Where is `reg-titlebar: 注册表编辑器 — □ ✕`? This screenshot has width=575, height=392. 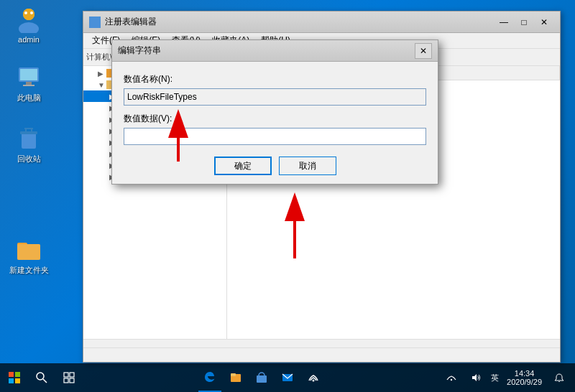
reg-titlebar: 注册表编辑器 — □ ✕ is located at coordinates (322, 22).